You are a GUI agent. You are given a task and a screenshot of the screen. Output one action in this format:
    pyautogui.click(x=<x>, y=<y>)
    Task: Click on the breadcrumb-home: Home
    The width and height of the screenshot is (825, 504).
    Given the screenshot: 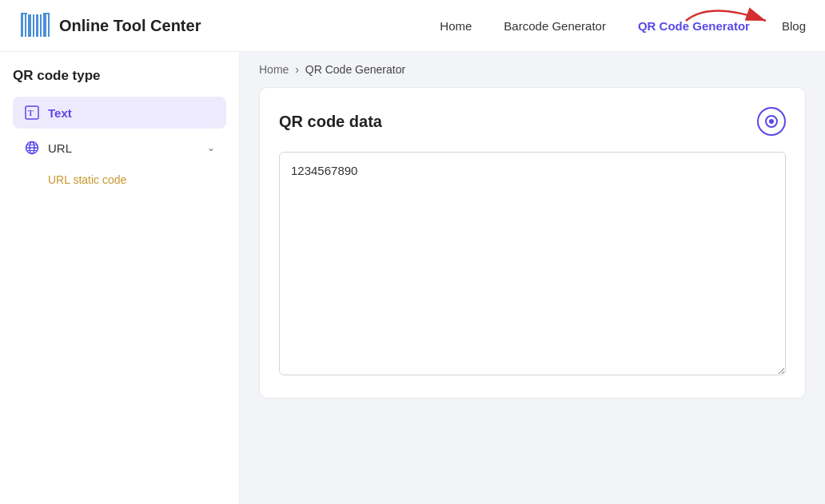 What is the action you would take?
    pyautogui.click(x=273, y=69)
    